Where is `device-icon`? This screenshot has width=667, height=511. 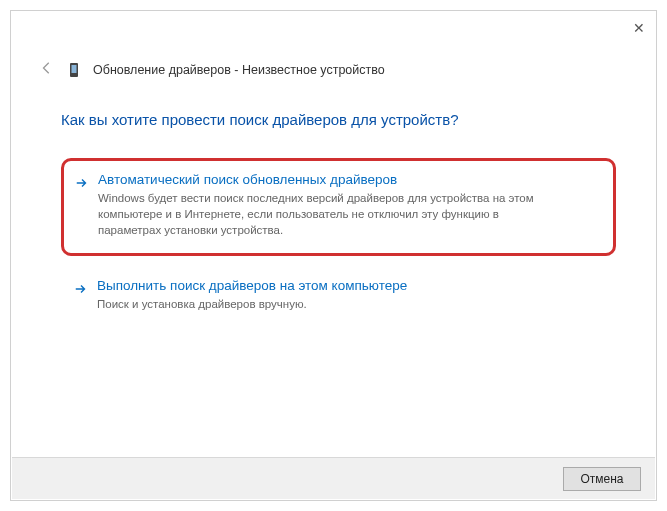
device-icon is located at coordinates (74, 70).